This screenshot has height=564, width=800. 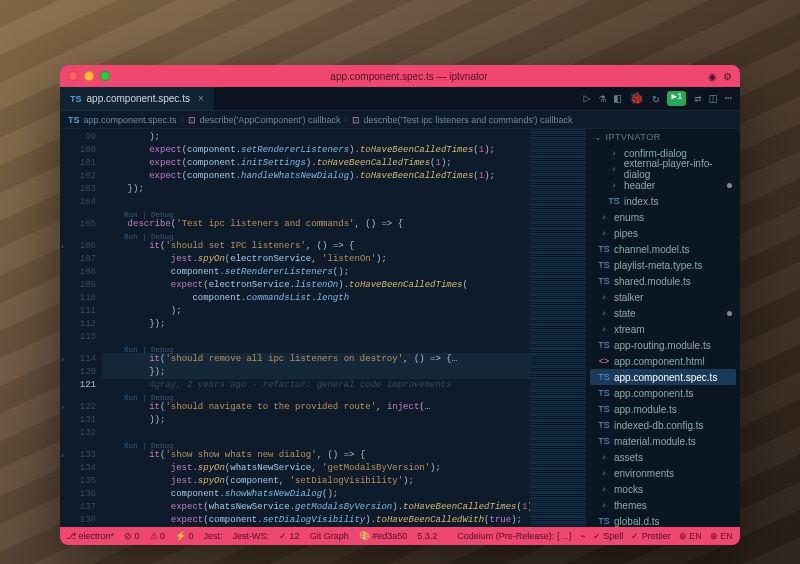 What do you see at coordinates (656, 98) in the screenshot?
I see `refresh-icon: ↻` at bounding box center [656, 98].